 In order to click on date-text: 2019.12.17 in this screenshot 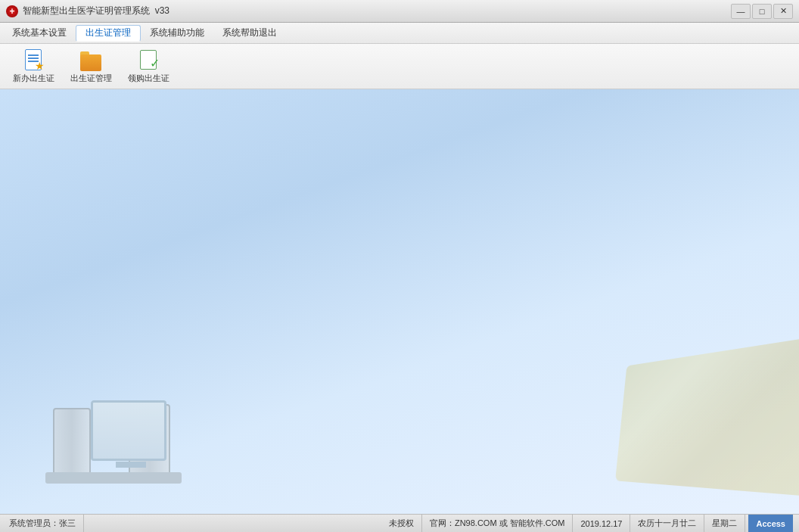, I will do `click(601, 524)`.